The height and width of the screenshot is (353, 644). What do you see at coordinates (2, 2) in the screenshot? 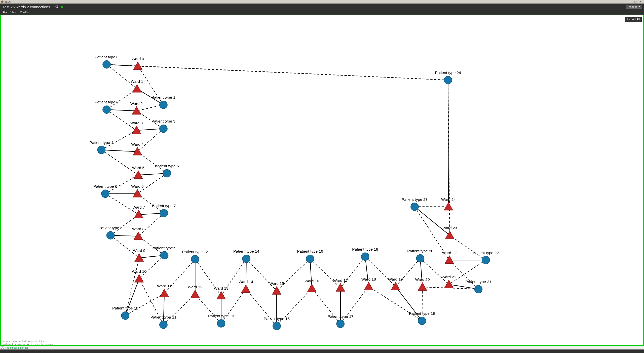
I see `app-icon` at bounding box center [2, 2].